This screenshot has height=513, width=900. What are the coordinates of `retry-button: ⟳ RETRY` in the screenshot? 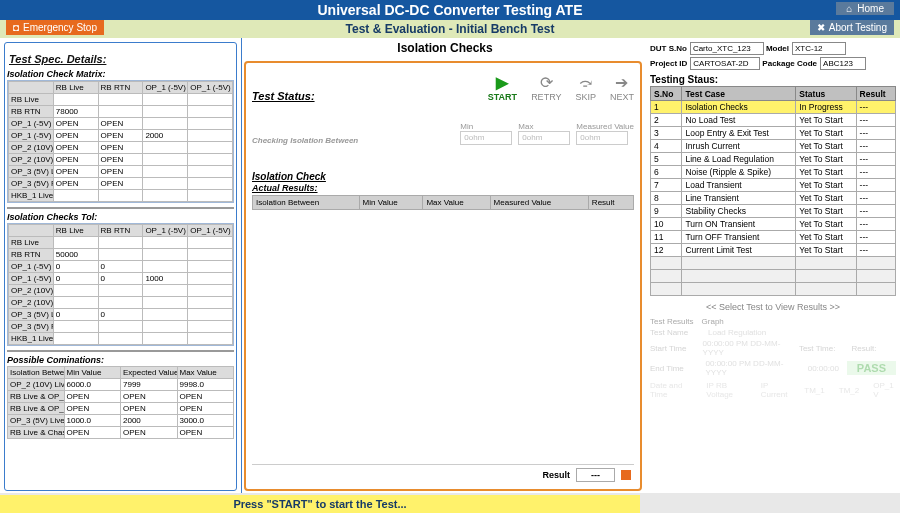 It's located at (546, 88).